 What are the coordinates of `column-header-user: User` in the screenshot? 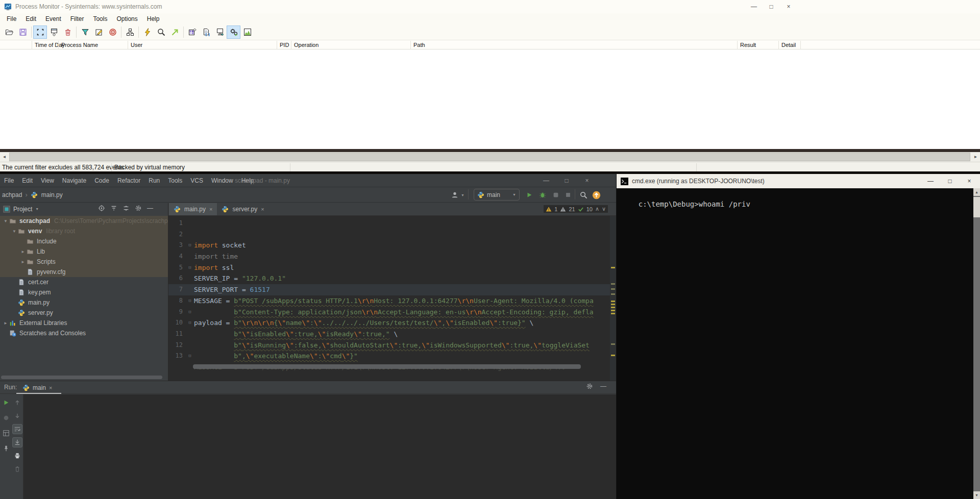 It's located at (137, 45).